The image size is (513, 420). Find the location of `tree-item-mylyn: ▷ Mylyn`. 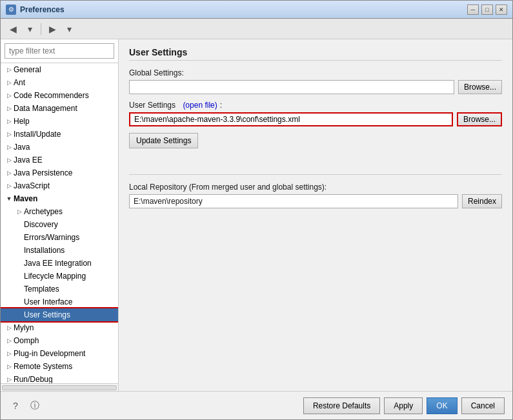

tree-item-mylyn: ▷ Mylyn is located at coordinates (59, 328).